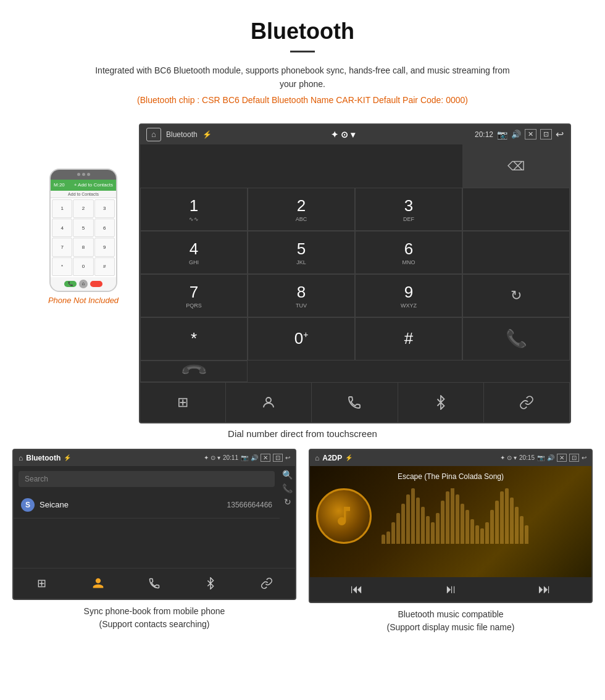  Describe the element at coordinates (54, 505) in the screenshot. I see `pb-contact-name: Seicane` at that location.